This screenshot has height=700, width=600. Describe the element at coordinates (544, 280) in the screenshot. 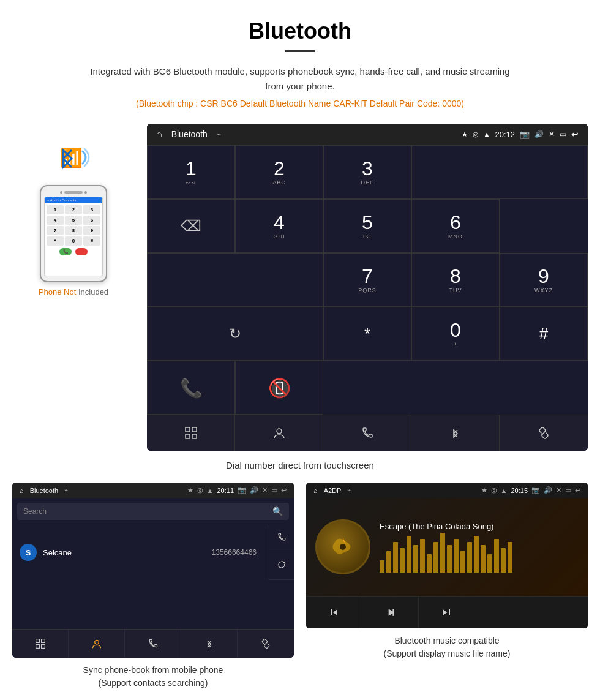

I see `dial-key-9: 9 WXYZ` at that location.